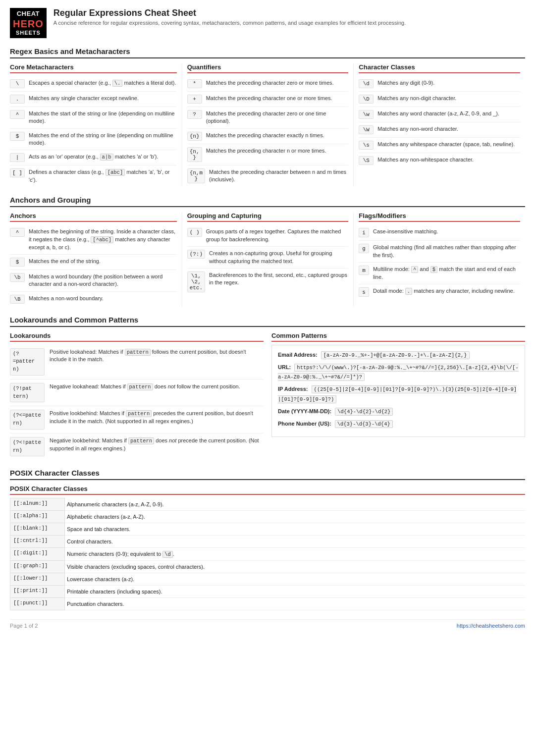 The height and width of the screenshot is (756, 535). I want to click on quant-code-nm: {n,m }, so click(196, 176).